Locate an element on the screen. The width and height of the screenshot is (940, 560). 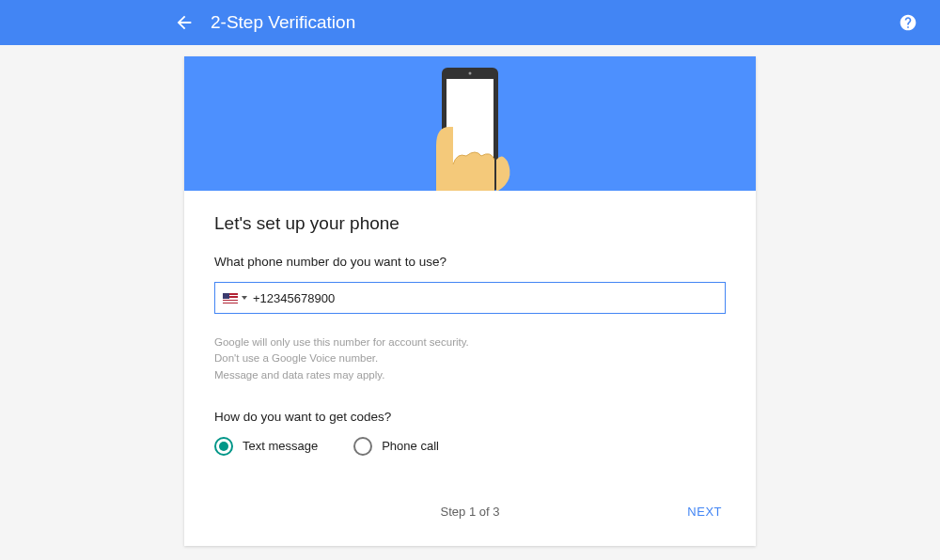
phone-label: What phone number do you want to use? is located at coordinates (470, 261).